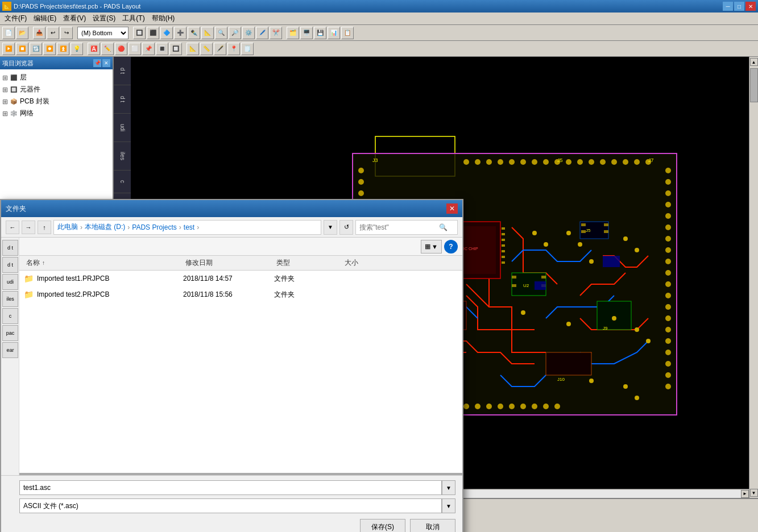  I want to click on tree-item-pcb: ⊞ 📦 PCB 封装, so click(56, 101).